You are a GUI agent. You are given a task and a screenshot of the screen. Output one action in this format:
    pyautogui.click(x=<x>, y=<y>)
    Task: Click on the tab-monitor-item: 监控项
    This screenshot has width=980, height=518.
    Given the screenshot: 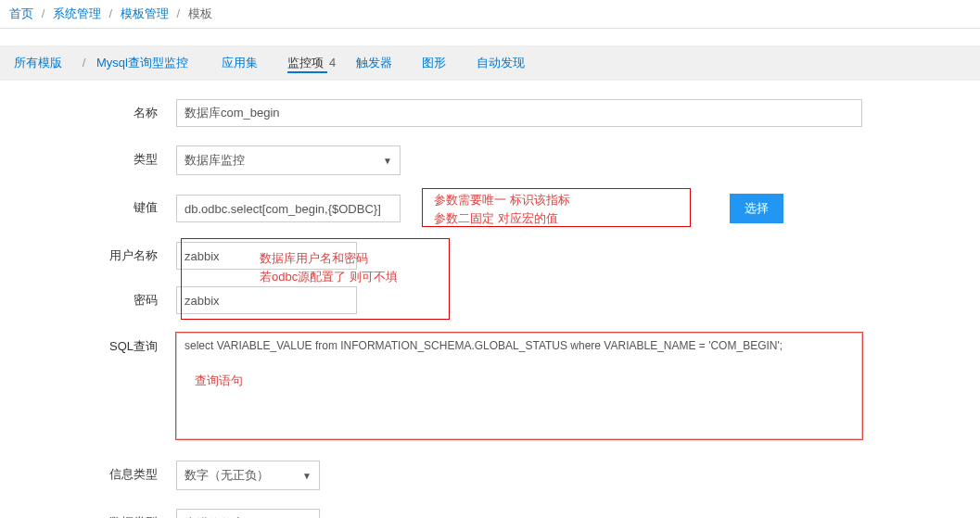 What is the action you would take?
    pyautogui.click(x=308, y=65)
    